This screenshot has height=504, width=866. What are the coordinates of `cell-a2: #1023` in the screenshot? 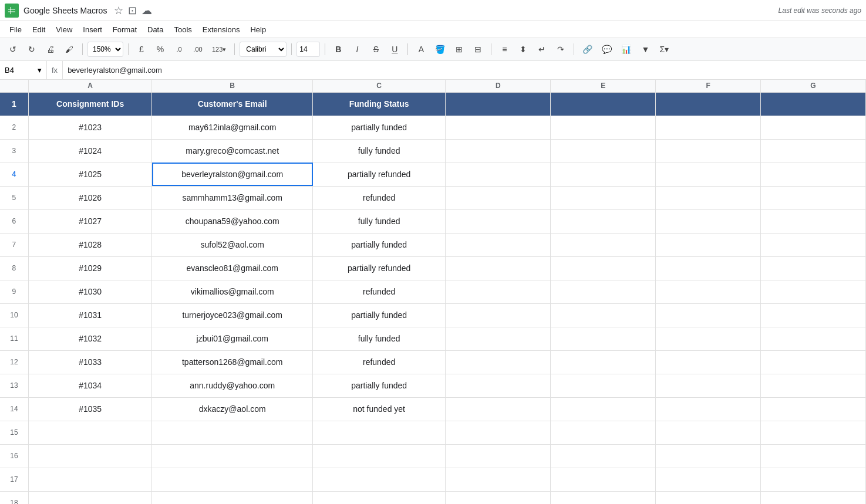 It's located at (90, 127).